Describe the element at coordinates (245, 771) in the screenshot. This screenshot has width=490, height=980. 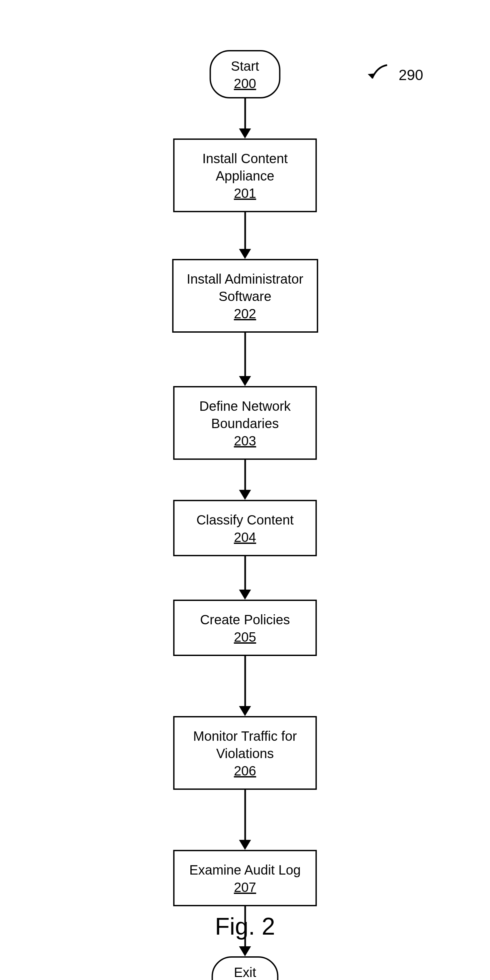
I see `step6-ref: 206` at that location.